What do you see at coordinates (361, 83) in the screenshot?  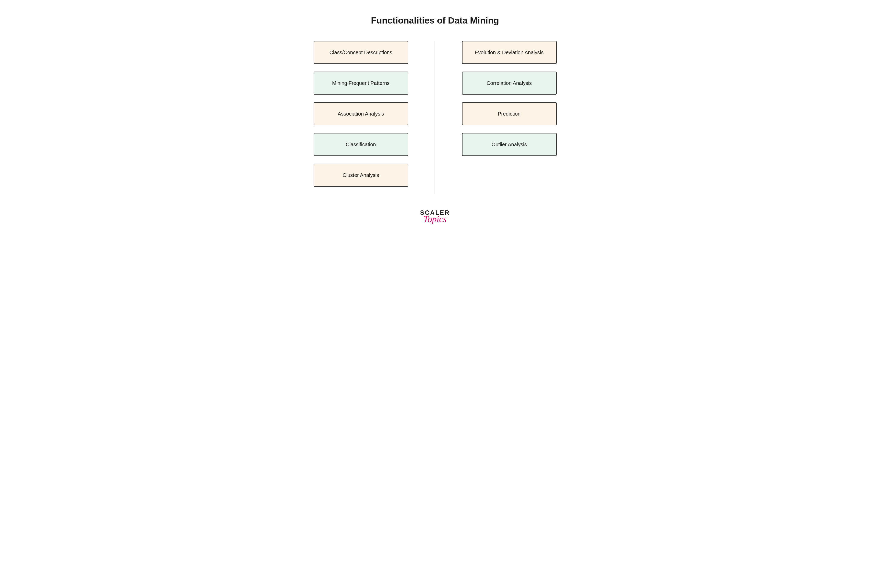 I see `card-label-mining-frequent: Mining Frequent Patterns` at bounding box center [361, 83].